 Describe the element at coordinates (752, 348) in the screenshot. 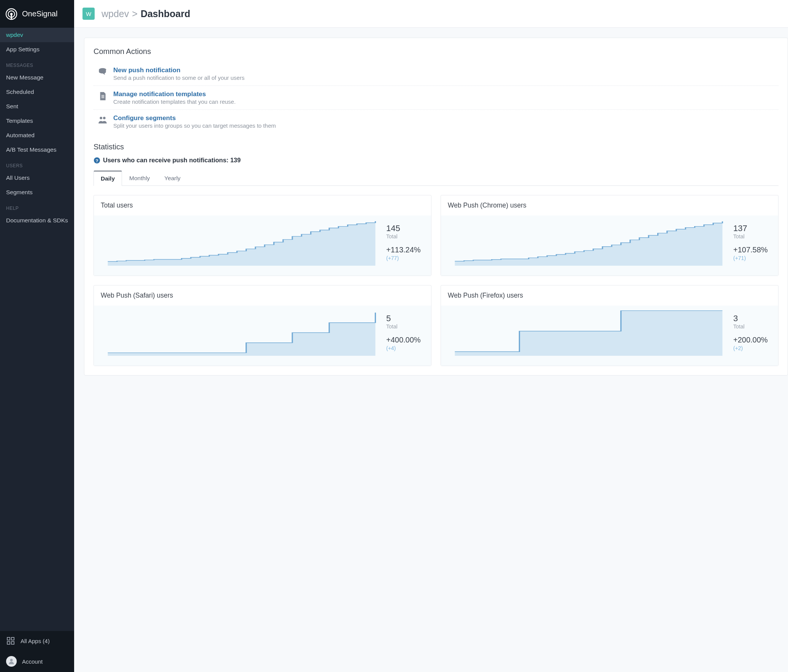

I see `chart-delta: (+2)` at that location.